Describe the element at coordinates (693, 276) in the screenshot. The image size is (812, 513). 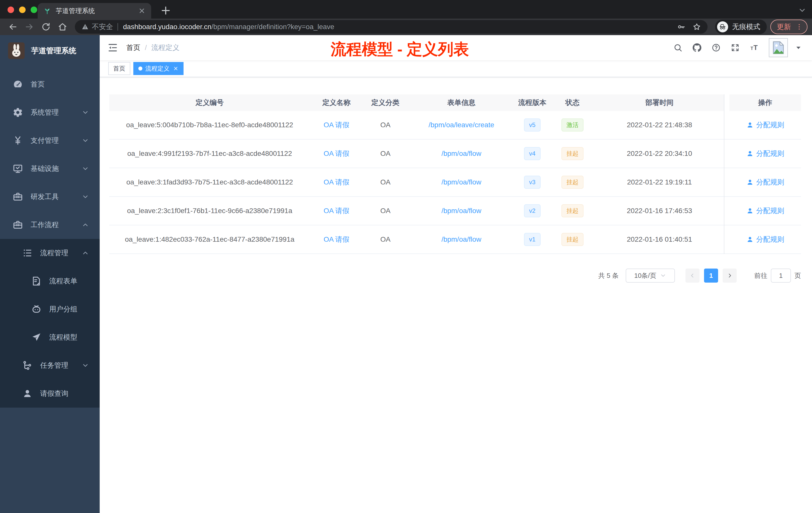
I see `prev-page-button` at that location.